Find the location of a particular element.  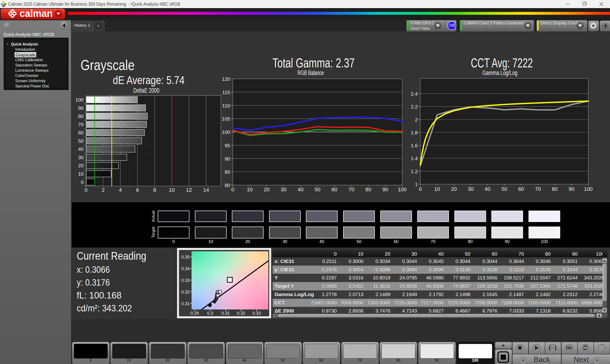

svg-text: 110 is located at coordinates (226, 106).